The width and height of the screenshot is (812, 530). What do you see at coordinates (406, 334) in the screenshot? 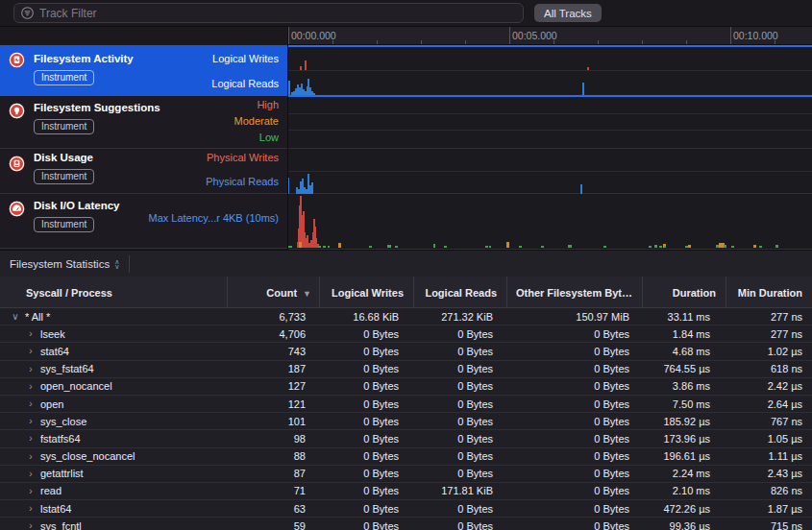
I see `table-row: ›lseek4,7060 Bytes0 Bytes0 Bytes1.84 ms2…` at bounding box center [406, 334].